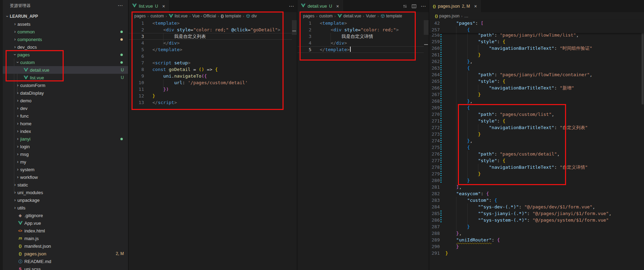  Describe the element at coordinates (149, 6) in the screenshot. I see `tab-list.vue: list.vueU×` at that location.